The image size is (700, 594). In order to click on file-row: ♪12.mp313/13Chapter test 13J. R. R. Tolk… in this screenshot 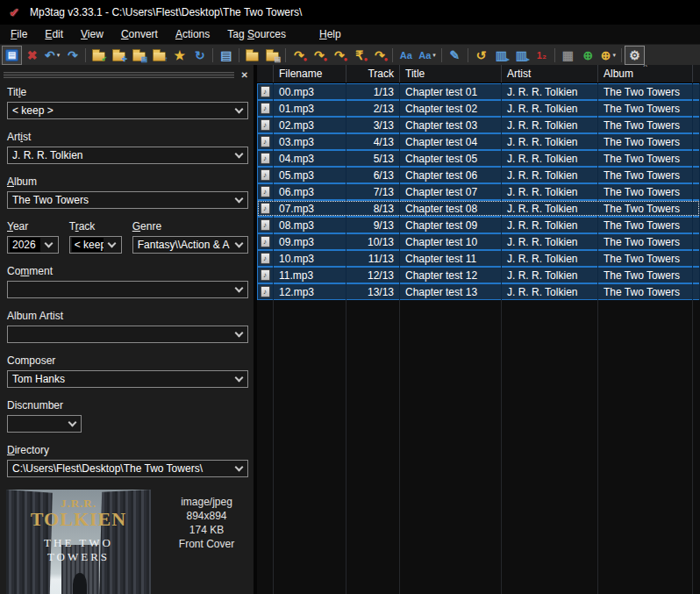, I will do `click(479, 291)`.